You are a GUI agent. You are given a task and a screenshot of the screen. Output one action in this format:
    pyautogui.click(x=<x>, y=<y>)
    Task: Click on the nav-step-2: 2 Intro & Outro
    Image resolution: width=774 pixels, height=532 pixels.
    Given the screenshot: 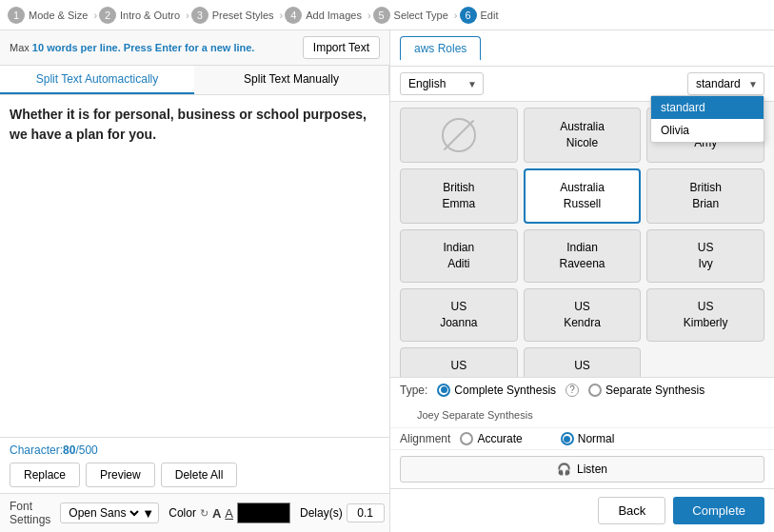 What is the action you would take?
    pyautogui.click(x=139, y=15)
    